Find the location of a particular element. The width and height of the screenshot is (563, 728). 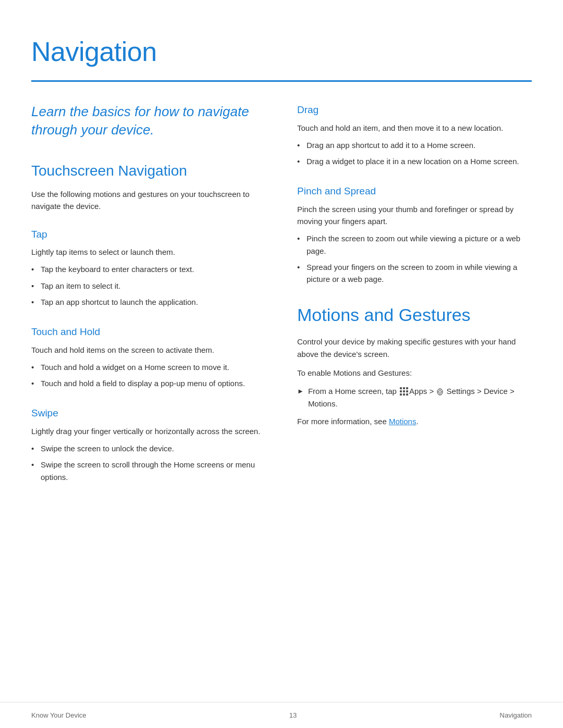

instruction-text: From a Home screen, tap Apps > Setti is located at coordinates (420, 397).